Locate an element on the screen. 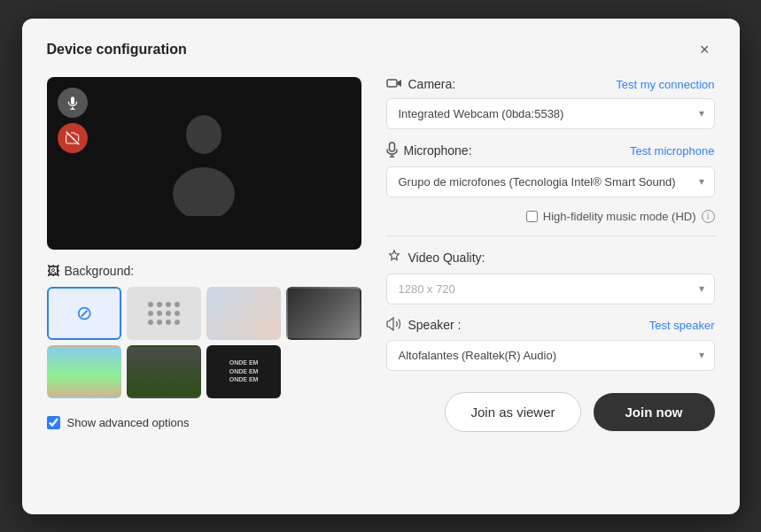 The image size is (761, 532). video-quality-select-wrapper: 1280 x 720 ▾ is located at coordinates (551, 289).